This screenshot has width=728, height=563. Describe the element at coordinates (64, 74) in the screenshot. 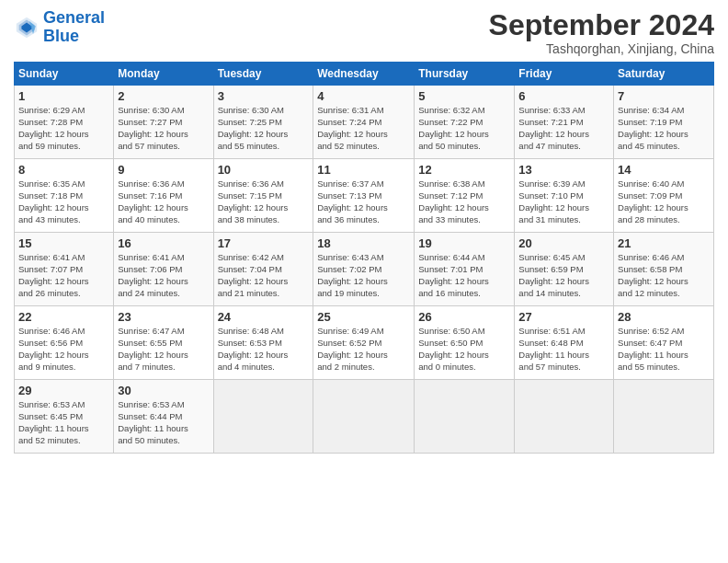

I see `day-header-sunday: Sunday` at that location.